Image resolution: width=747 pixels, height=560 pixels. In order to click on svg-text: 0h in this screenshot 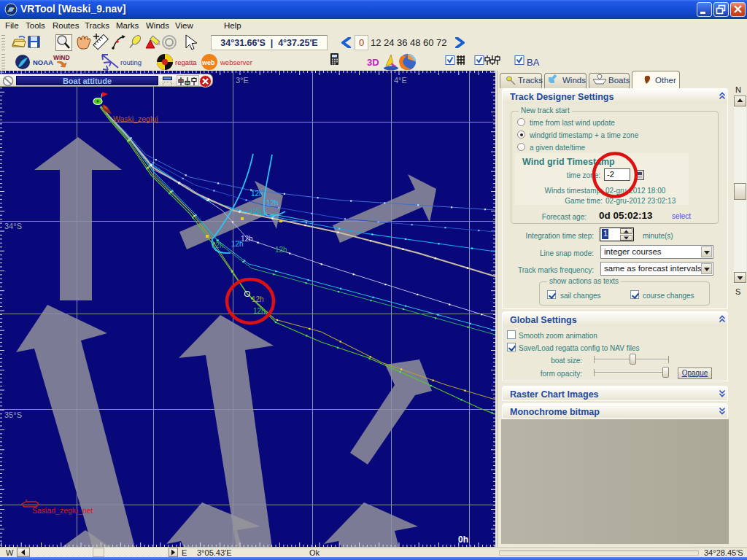, I will do `click(463, 540)`.